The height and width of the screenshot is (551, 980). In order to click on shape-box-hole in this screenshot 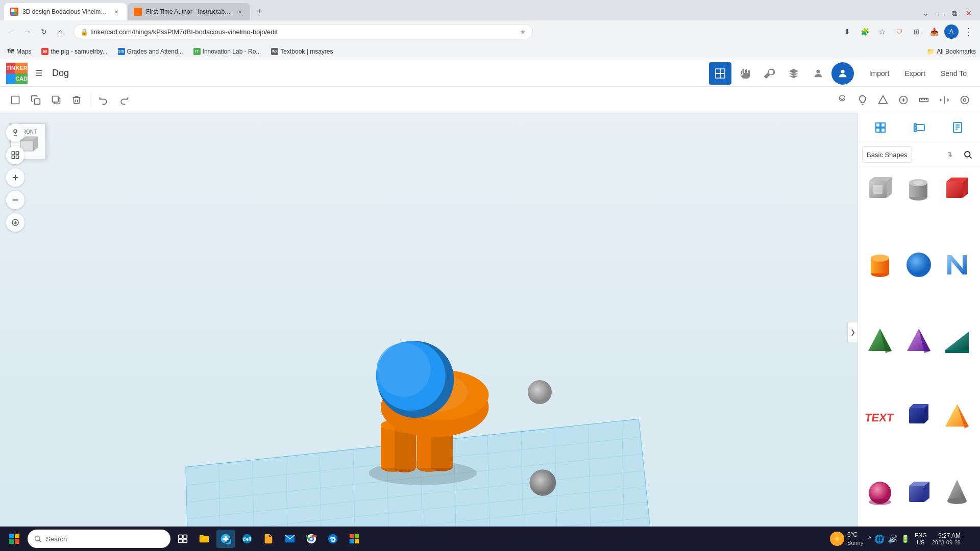, I will do `click(880, 189)`.